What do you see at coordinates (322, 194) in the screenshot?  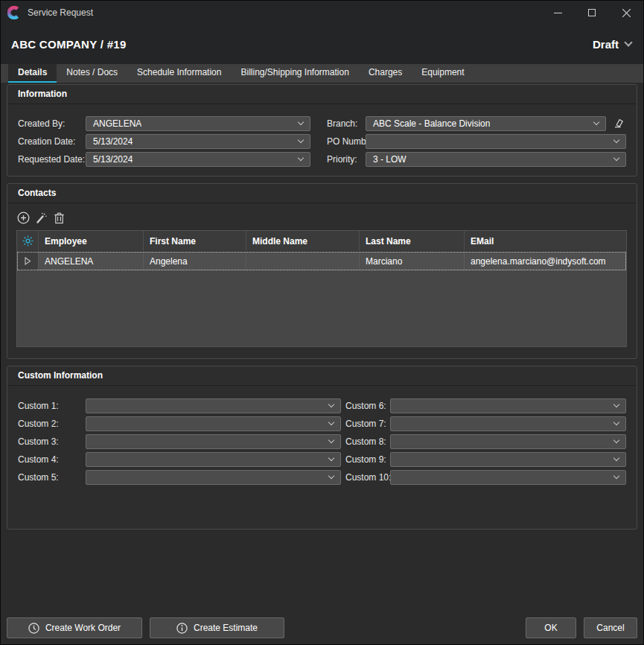 I see `contacts-panel-title: Contacts` at bounding box center [322, 194].